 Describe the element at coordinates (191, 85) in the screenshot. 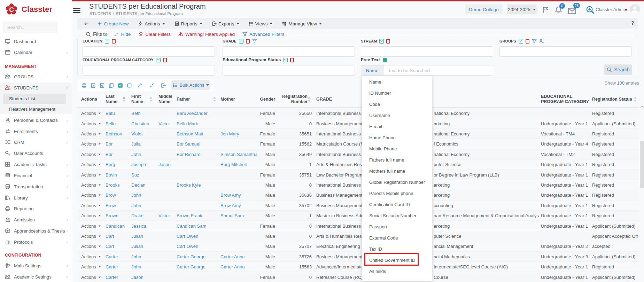

I see `bulk-actions-button: Bulk Actions` at that location.